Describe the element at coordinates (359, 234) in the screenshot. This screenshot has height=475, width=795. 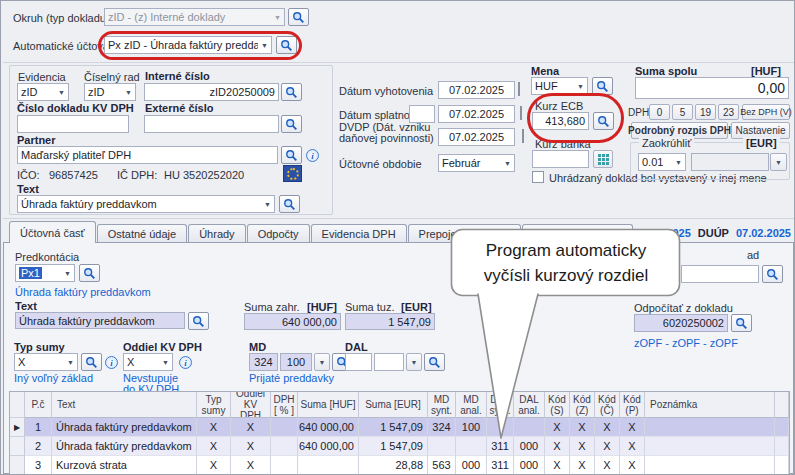
I see `tab-evidencia-dph: Evidencia DPH` at that location.